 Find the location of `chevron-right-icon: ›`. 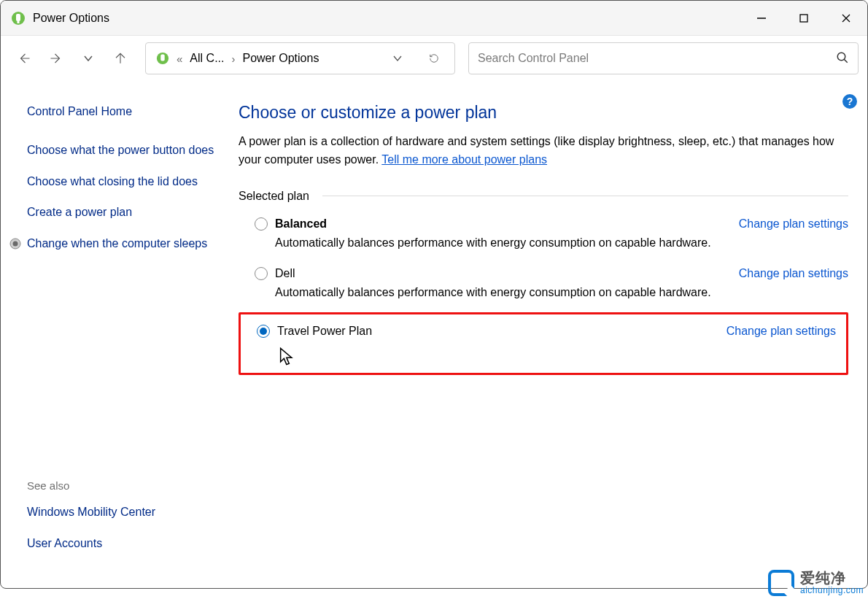

chevron-right-icon: › is located at coordinates (233, 58).